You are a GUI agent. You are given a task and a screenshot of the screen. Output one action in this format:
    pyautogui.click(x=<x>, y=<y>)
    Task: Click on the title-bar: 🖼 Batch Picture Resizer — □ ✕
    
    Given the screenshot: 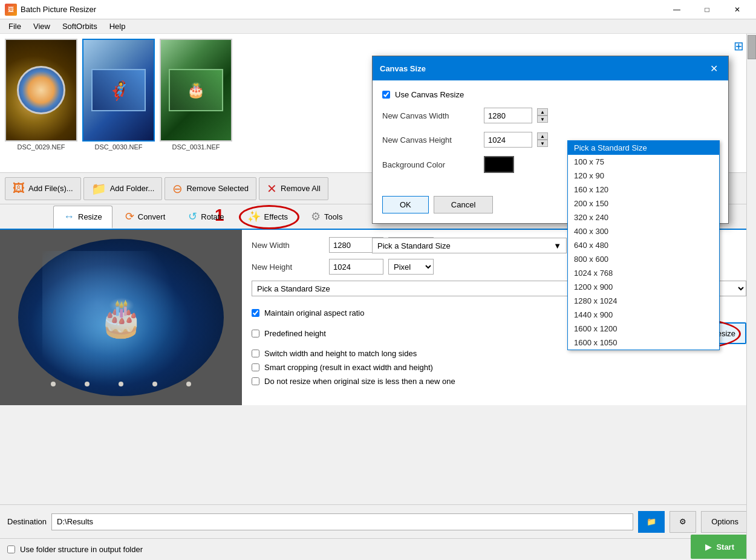 What is the action you would take?
    pyautogui.click(x=378, y=10)
    